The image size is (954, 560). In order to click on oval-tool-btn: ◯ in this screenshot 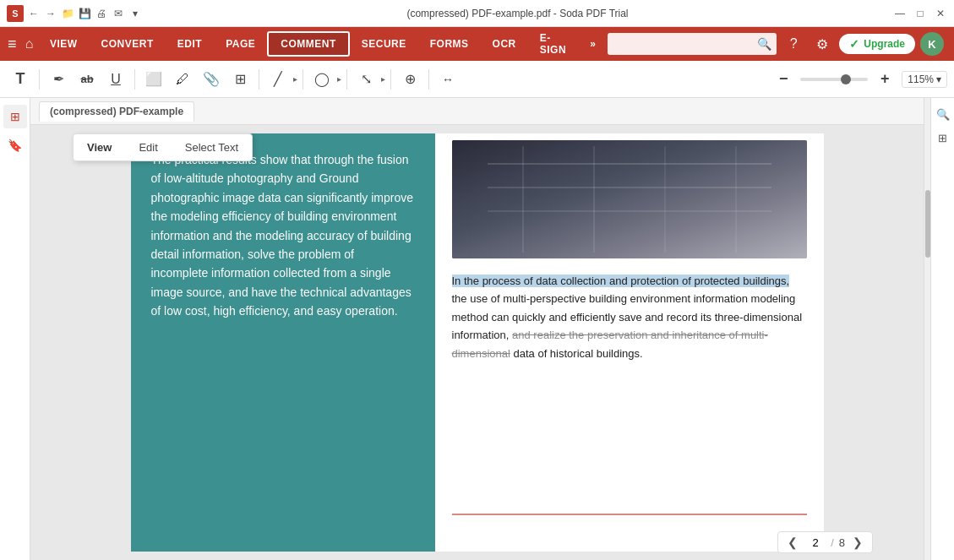, I will do `click(322, 79)`.